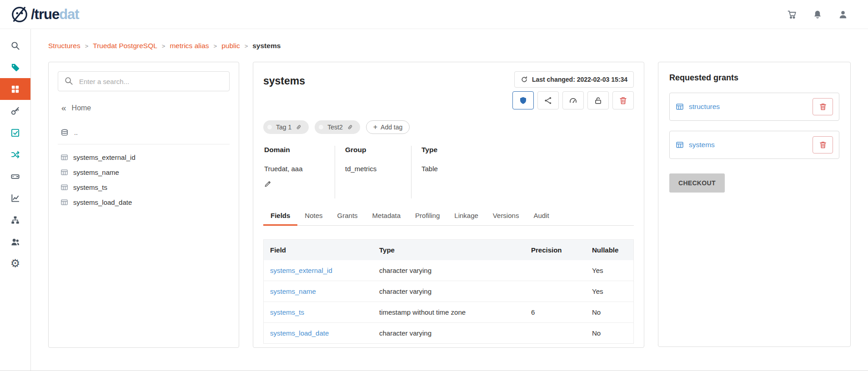  I want to click on column-header-field: Field, so click(318, 250).